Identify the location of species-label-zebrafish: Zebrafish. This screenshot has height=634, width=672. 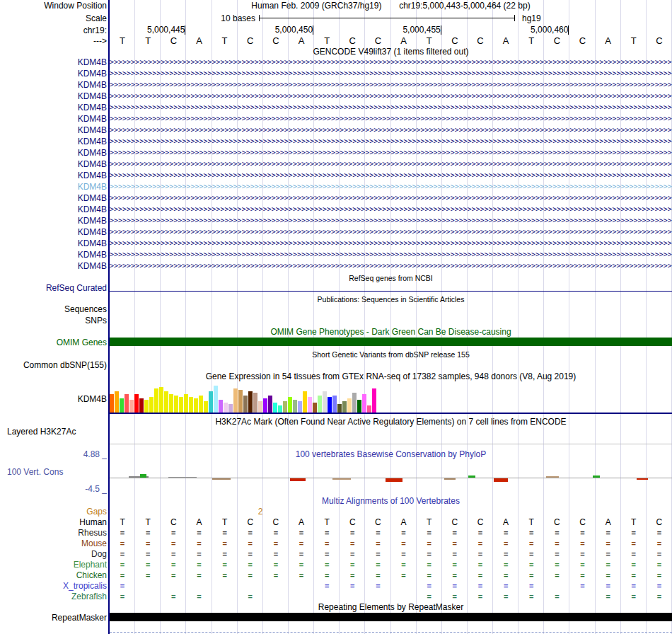
(54, 596).